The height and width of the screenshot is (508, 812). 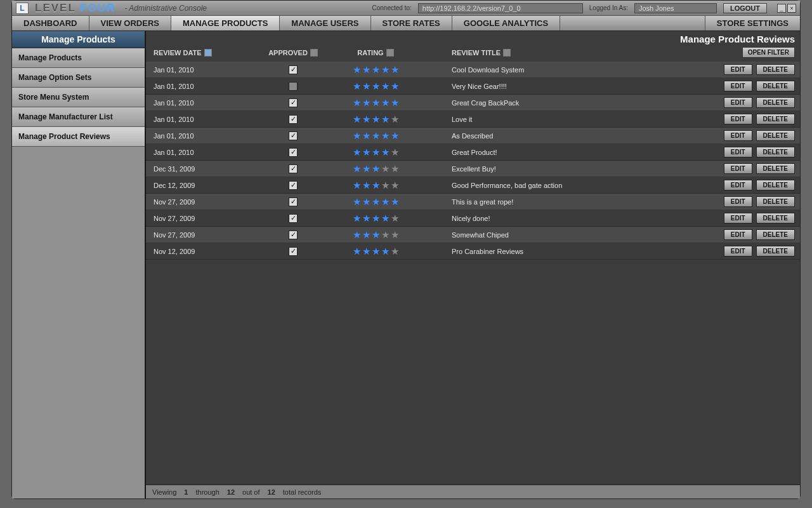 What do you see at coordinates (769, 52) in the screenshot?
I see `open-filter-button: OPEN FILTER` at bounding box center [769, 52].